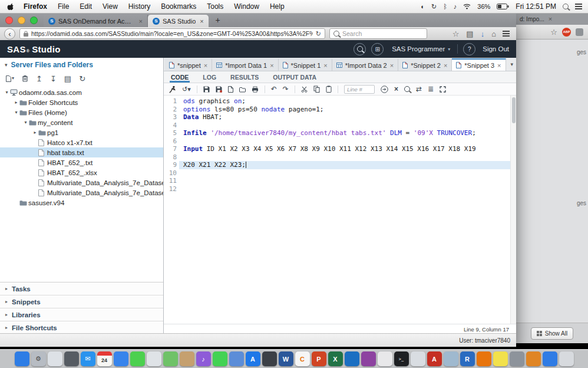  Describe the element at coordinates (121, 359) in the screenshot. I see `dock-icon-safari` at that location.